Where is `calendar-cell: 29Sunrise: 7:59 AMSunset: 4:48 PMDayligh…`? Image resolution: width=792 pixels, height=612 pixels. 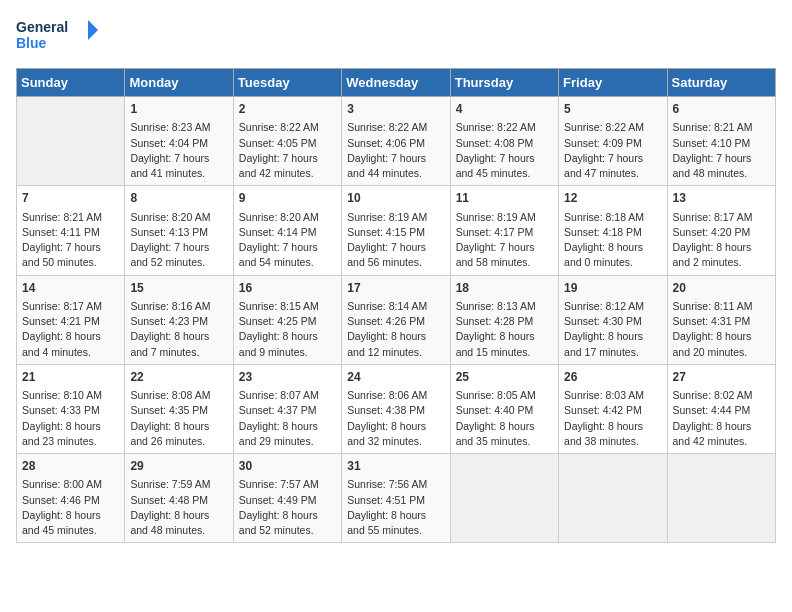 calendar-cell: 29Sunrise: 7:59 AMSunset: 4:48 PMDayligh… is located at coordinates (179, 498).